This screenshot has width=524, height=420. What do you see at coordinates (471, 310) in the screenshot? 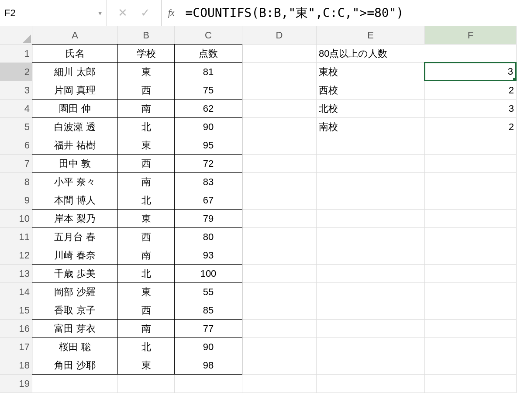
I see `cell-F15` at bounding box center [471, 310].